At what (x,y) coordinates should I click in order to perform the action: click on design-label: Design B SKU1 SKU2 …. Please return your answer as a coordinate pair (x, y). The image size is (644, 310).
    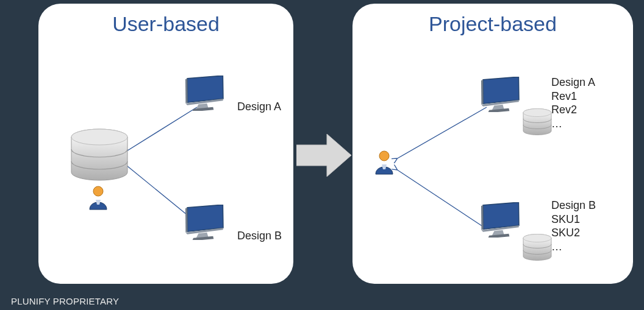
    Looking at the image, I should click on (573, 226).